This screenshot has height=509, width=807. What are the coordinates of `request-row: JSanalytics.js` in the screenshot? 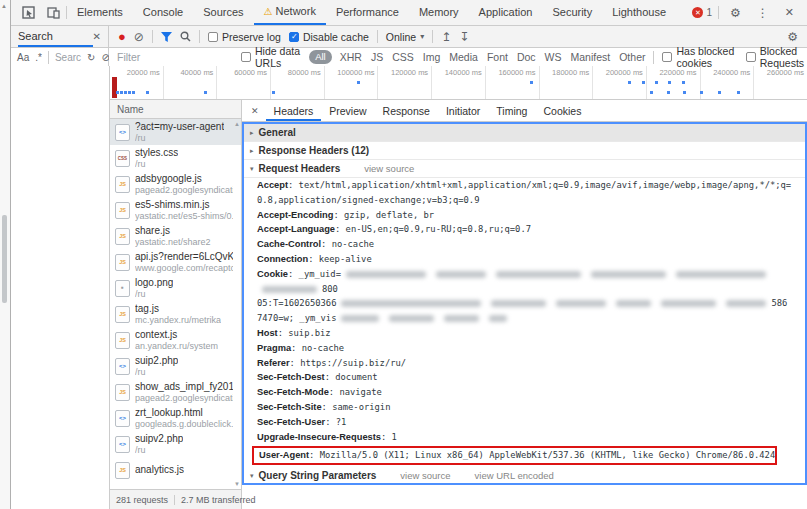 It's located at (176, 470).